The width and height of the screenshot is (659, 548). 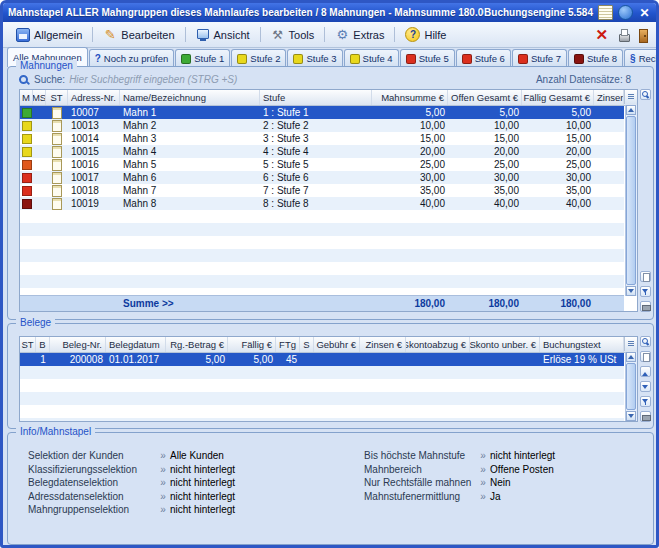 What do you see at coordinates (438, 344) in the screenshot?
I see `column-header: Skontoabzug €` at bounding box center [438, 344].